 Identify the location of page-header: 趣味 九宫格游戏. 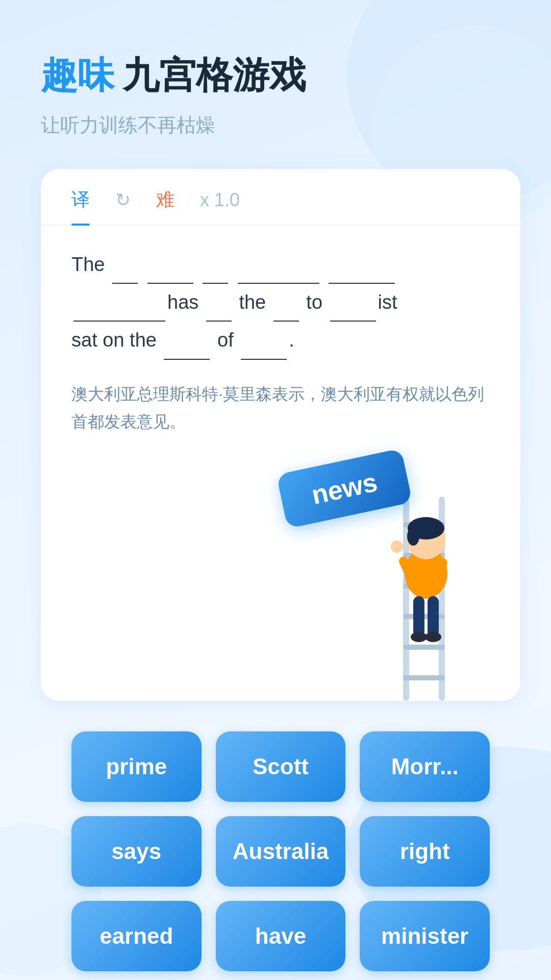
(281, 76).